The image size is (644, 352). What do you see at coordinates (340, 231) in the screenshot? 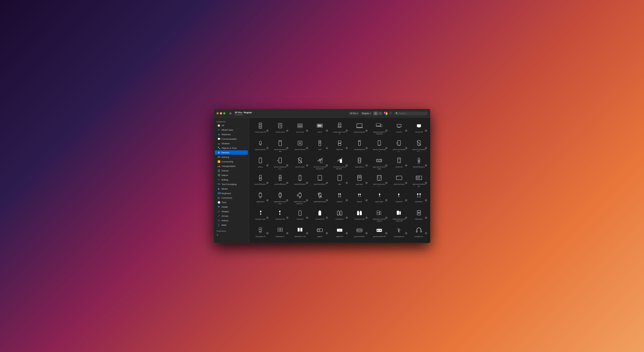
I see `list-item: TV ⓘ appletv.fill` at bounding box center [340, 231].